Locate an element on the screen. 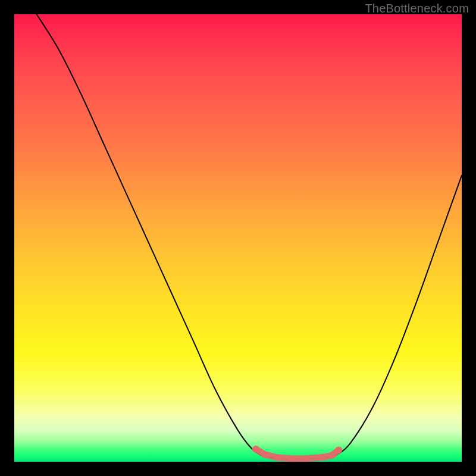 This screenshot has height=476, width=476. watermark-text: TheBottleneck.com is located at coordinates (416, 8).